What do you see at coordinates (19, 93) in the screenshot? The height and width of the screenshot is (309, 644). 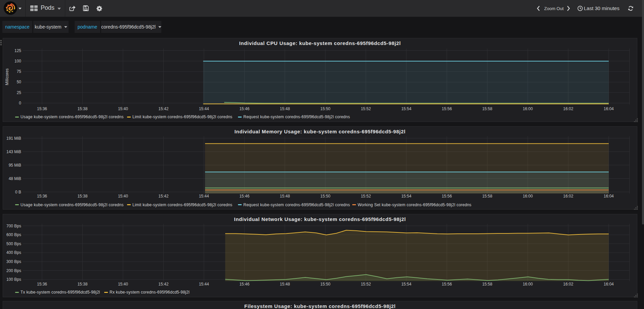 I see `svg-text: 25` at bounding box center [19, 93].